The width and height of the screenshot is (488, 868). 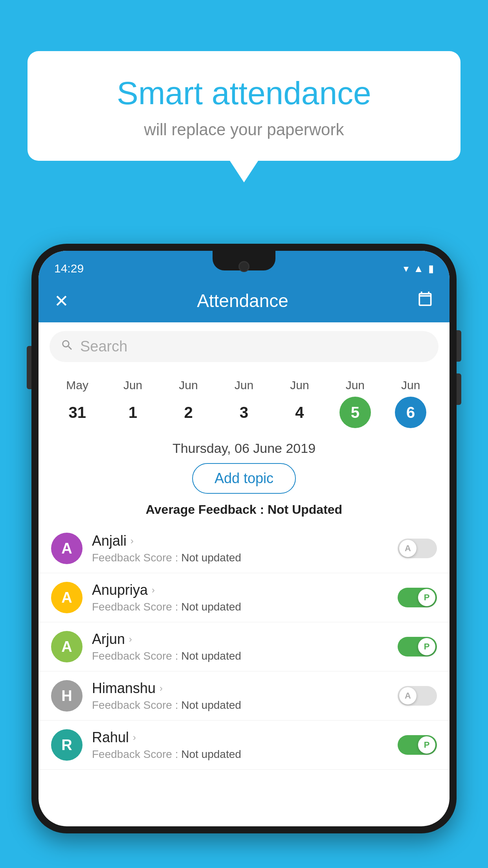 I want to click on speech-bubble: Smart attendance will replace your paper…, so click(x=244, y=106).